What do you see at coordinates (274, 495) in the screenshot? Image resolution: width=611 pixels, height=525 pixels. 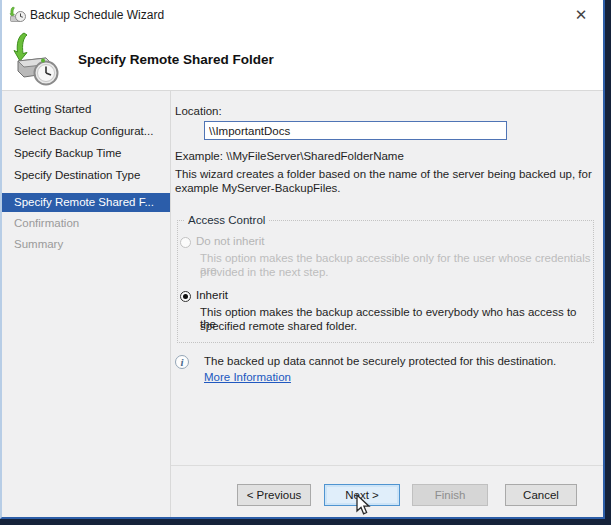 I see `previous-button: < Previous` at bounding box center [274, 495].